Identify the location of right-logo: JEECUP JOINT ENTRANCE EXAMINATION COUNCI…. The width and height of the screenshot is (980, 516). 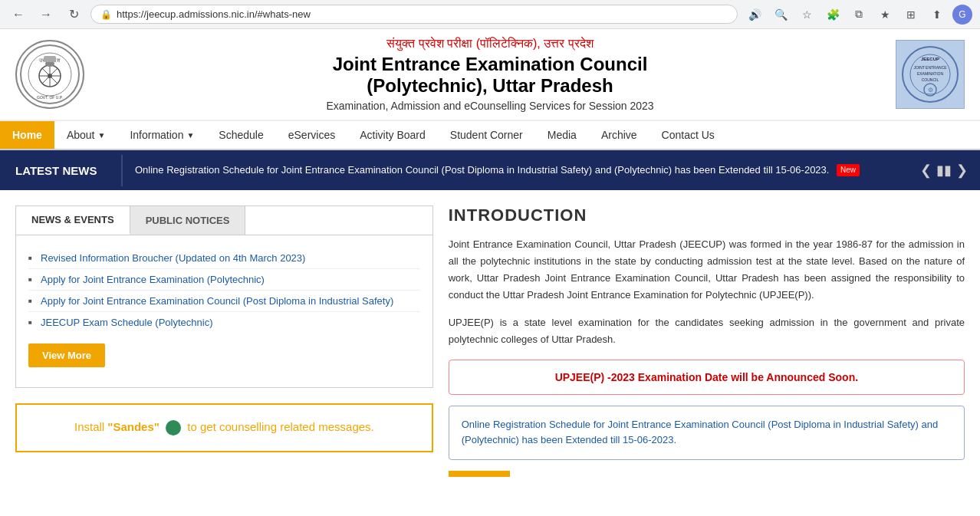
(930, 74).